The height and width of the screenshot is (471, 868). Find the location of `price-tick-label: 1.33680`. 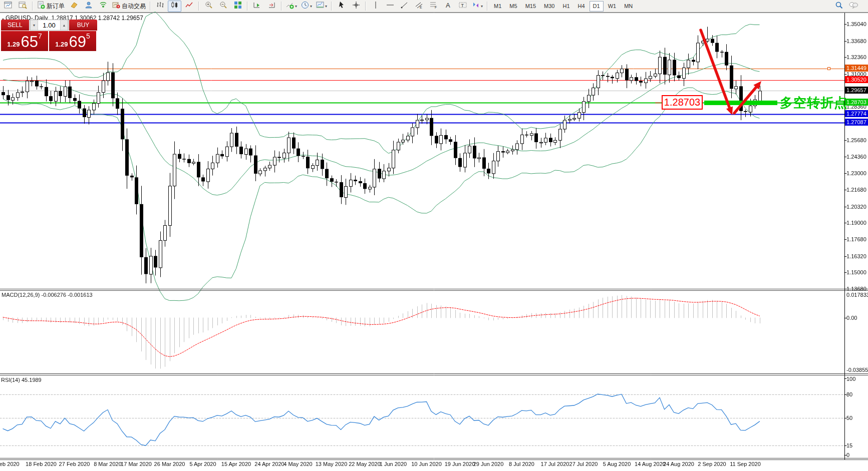

price-tick-label: 1.33680 is located at coordinates (856, 41).